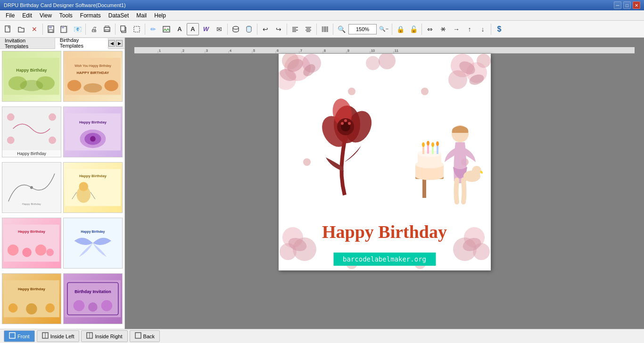 The image size is (644, 343). What do you see at coordinates (443, 29) in the screenshot?
I see `flip-v-button` at bounding box center [443, 29].